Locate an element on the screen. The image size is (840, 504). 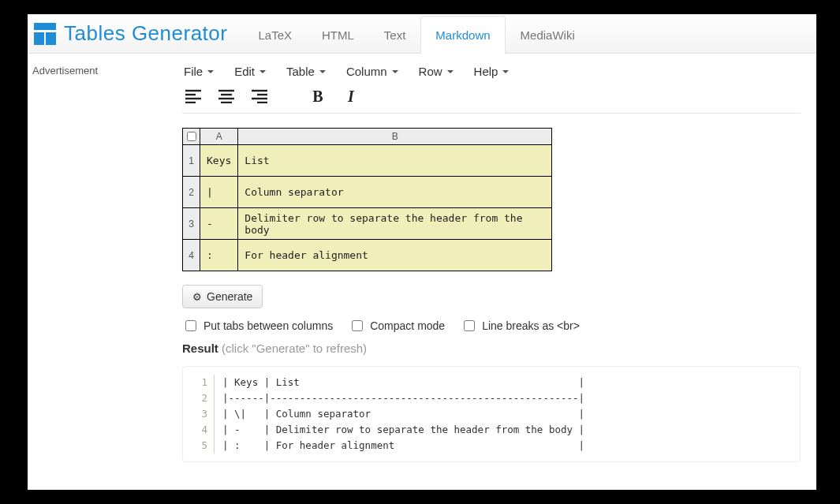
italic-button: I is located at coordinates (351, 96).